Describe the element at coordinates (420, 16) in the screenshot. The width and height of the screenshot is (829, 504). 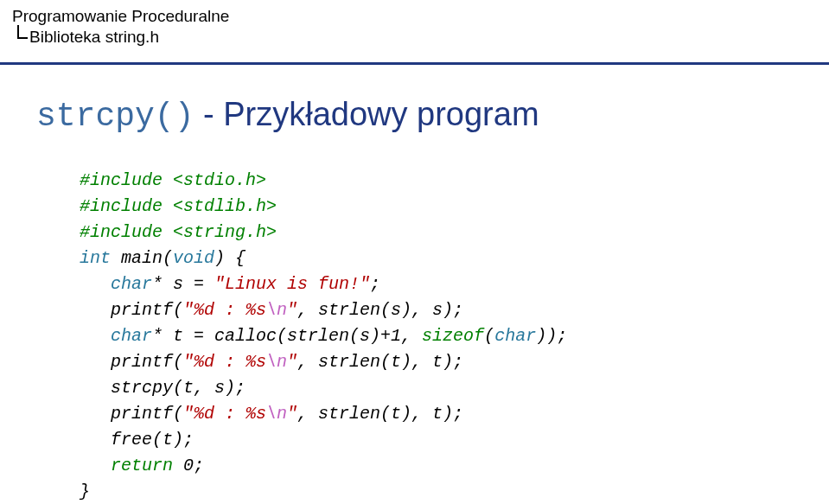
I see `header-title: Programowanie Proceduralne` at that location.